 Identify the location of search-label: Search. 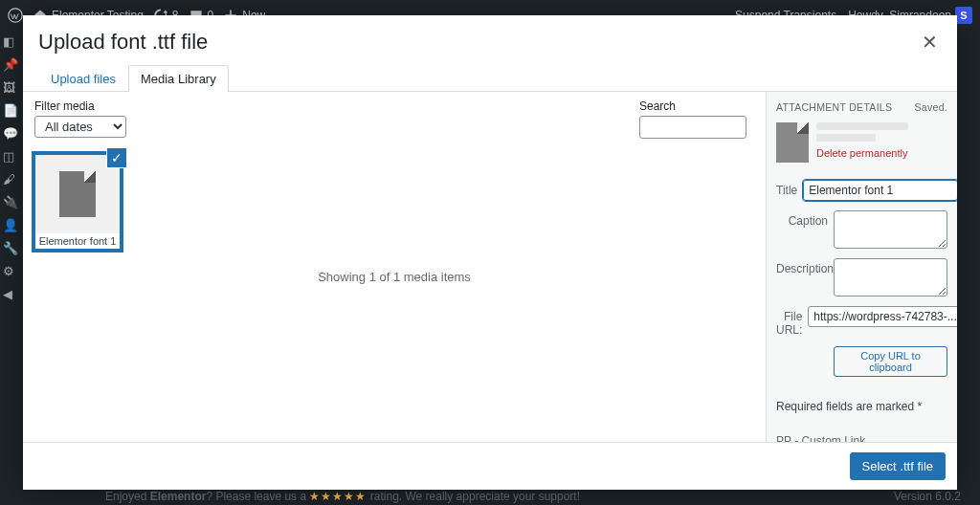
(693, 106).